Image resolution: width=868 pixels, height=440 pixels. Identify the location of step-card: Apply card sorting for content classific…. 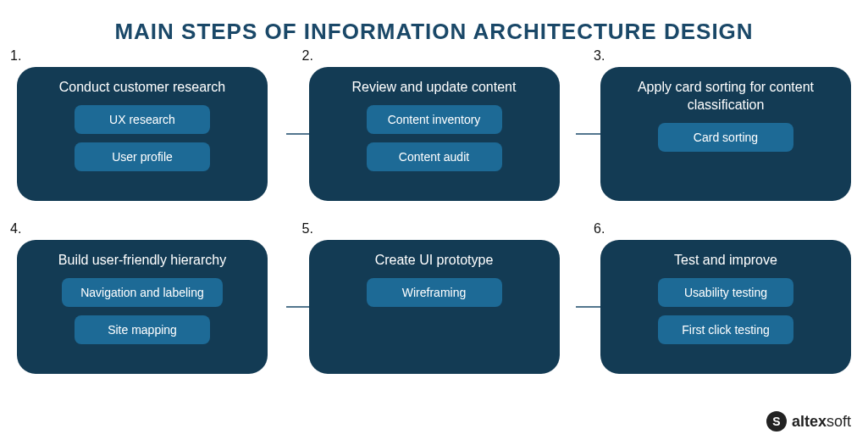
(726, 134).